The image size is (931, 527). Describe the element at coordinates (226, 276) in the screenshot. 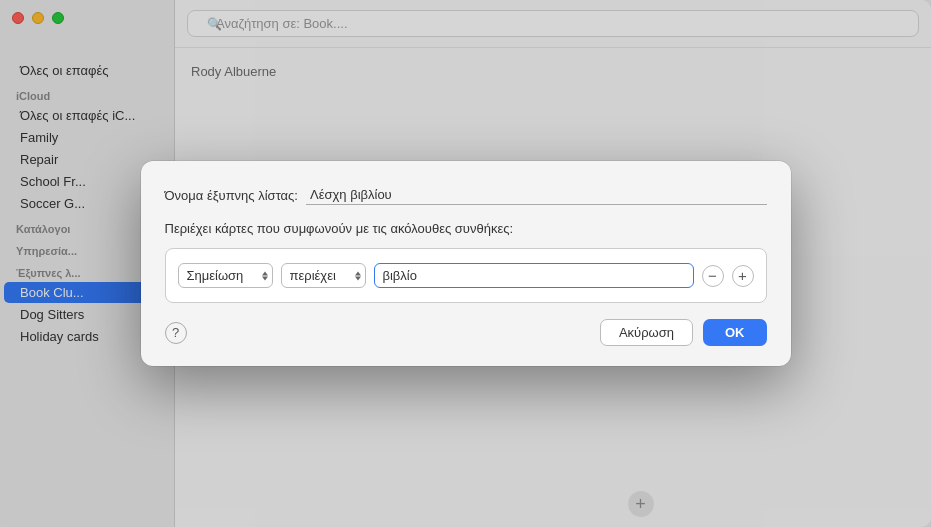

I see `field-select: Σημείωση` at that location.